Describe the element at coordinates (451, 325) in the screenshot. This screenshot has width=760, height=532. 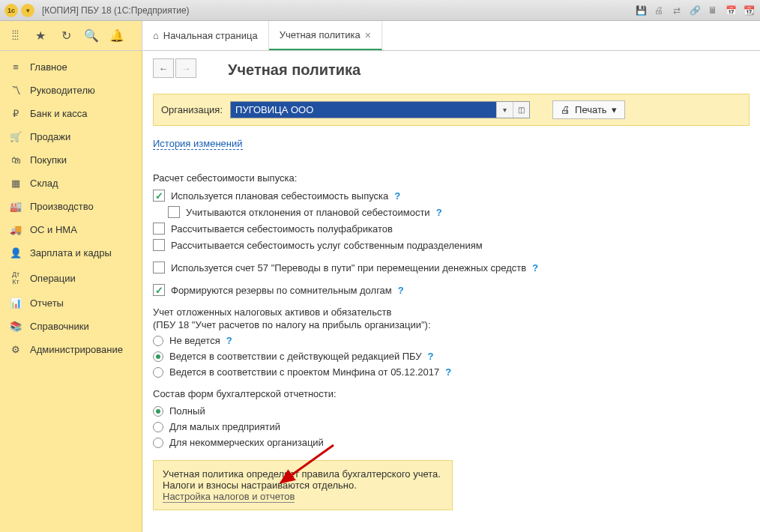
I see `tax-section-label2: (ПБУ 18 "Учет расчетов по налогу на приб…` at that location.